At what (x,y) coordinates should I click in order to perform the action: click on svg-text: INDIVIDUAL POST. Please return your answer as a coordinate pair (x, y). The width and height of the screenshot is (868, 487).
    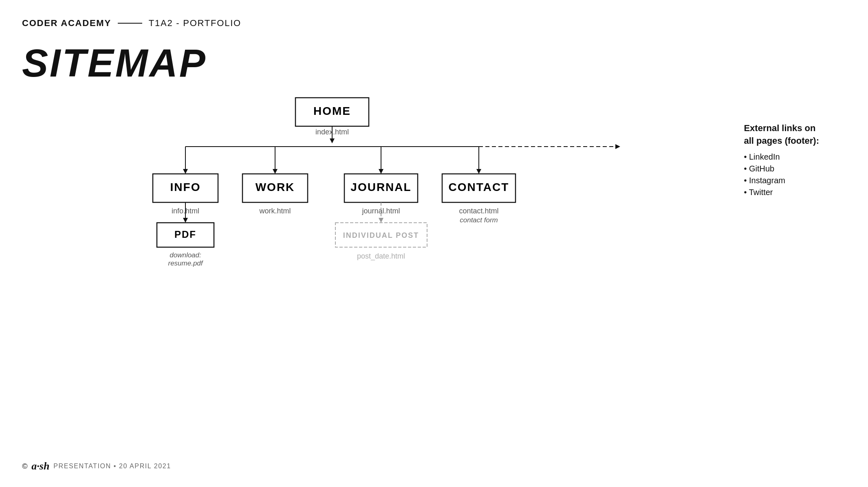
    Looking at the image, I should click on (381, 235).